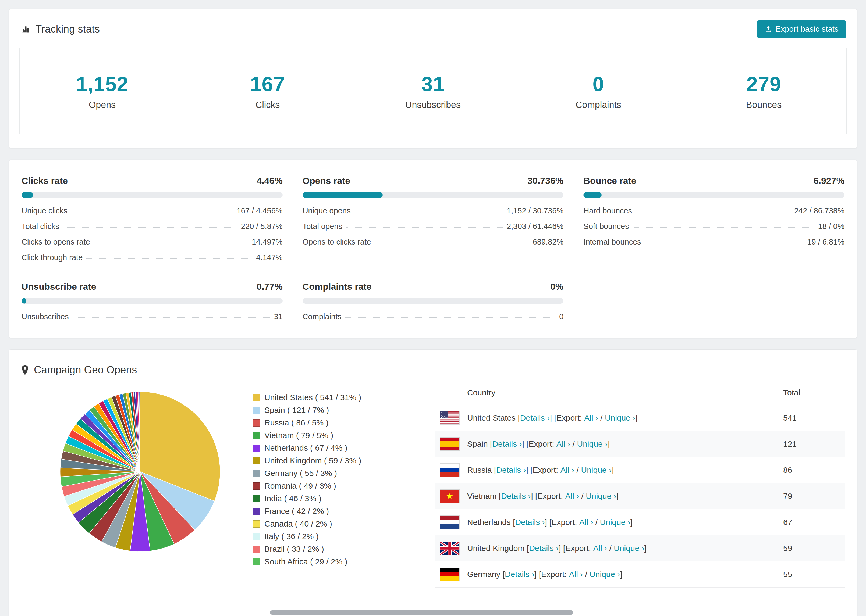 The image size is (866, 616). Describe the element at coordinates (714, 219) in the screenshot. I see `rate-section-bounce: Bounce rate 6.927% Hard bounces242 / 86.…` at that location.